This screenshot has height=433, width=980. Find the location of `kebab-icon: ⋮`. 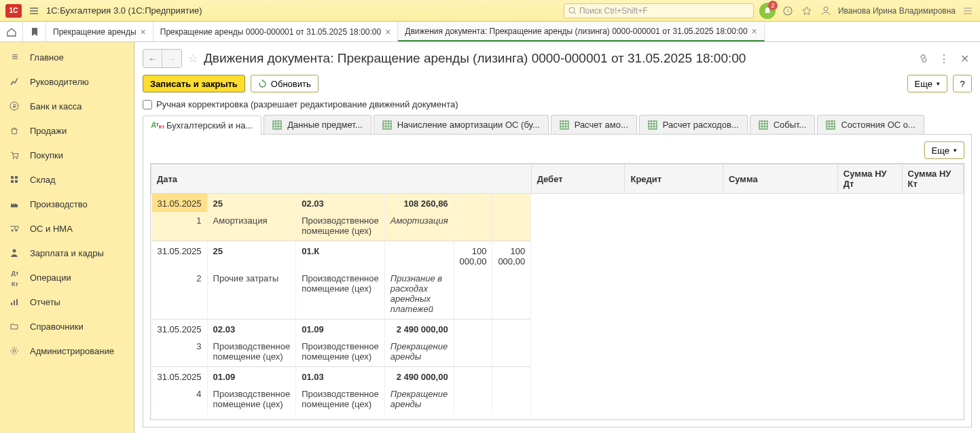

kebab-icon: ⋮ is located at coordinates (944, 58).